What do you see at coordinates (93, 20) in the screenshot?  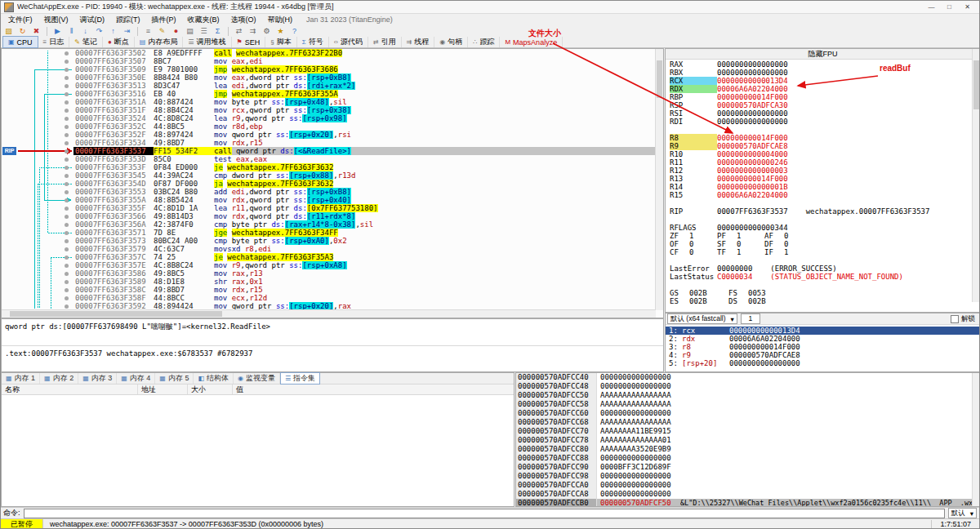 I see `menu-item-2: 调试(D)` at bounding box center [93, 20].